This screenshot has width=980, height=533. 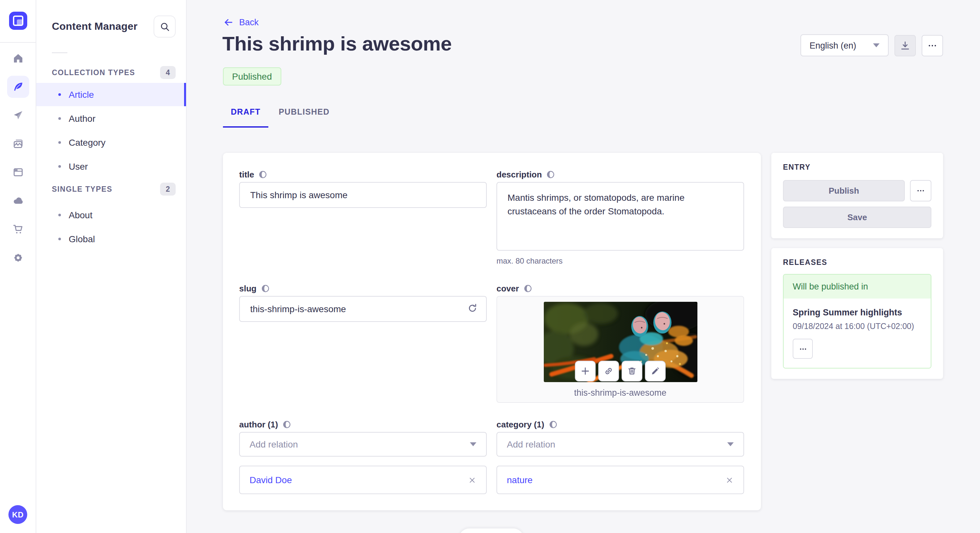 I want to click on deploy-cloud-icon, so click(x=18, y=201).